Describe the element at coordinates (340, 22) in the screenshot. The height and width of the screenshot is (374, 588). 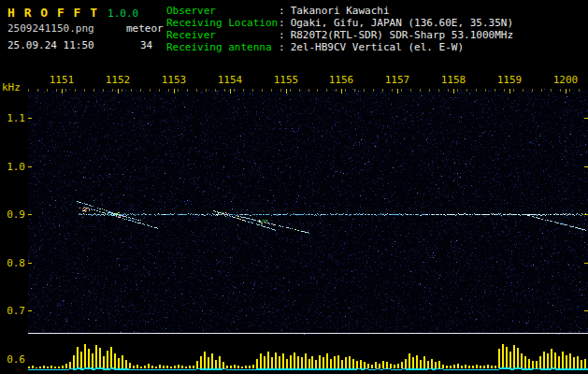
I see `info-row-location: Receiving Location:Ogaki, Gifu, JAPAN (1…` at that location.